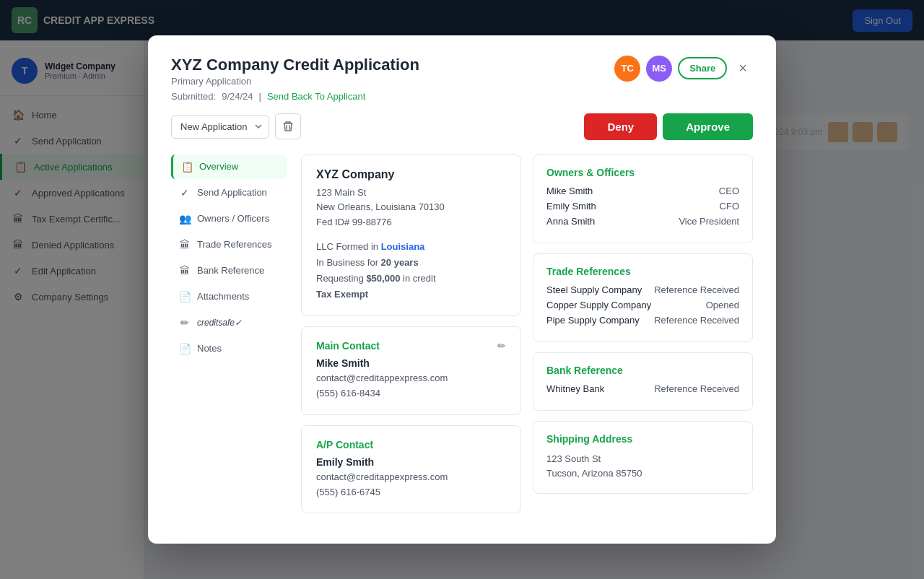 The image size is (924, 579). What do you see at coordinates (575, 388) in the screenshot?
I see `bank-name: Whitney Bank` at bounding box center [575, 388].